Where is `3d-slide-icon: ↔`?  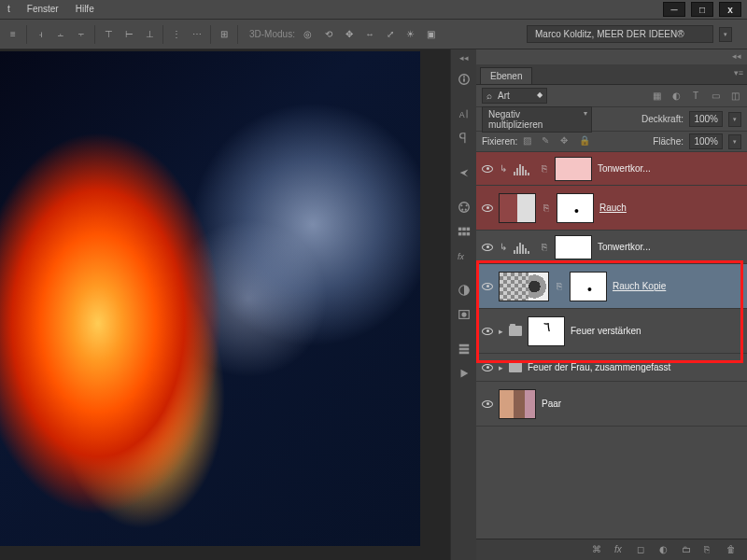
3d-slide-icon: ↔ is located at coordinates (370, 35).